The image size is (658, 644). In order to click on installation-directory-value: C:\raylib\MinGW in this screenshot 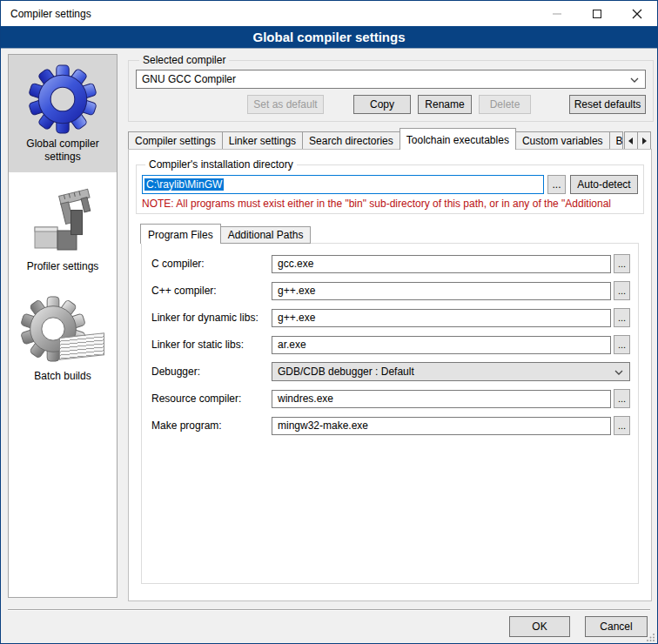, I will do `click(185, 184)`.